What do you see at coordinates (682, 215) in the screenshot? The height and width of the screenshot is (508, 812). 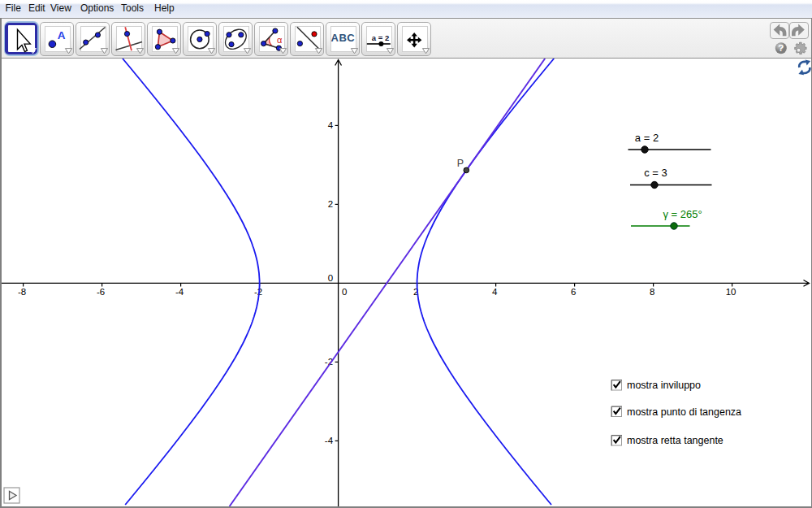 I see `svg-text: γ = 265°` at bounding box center [682, 215].